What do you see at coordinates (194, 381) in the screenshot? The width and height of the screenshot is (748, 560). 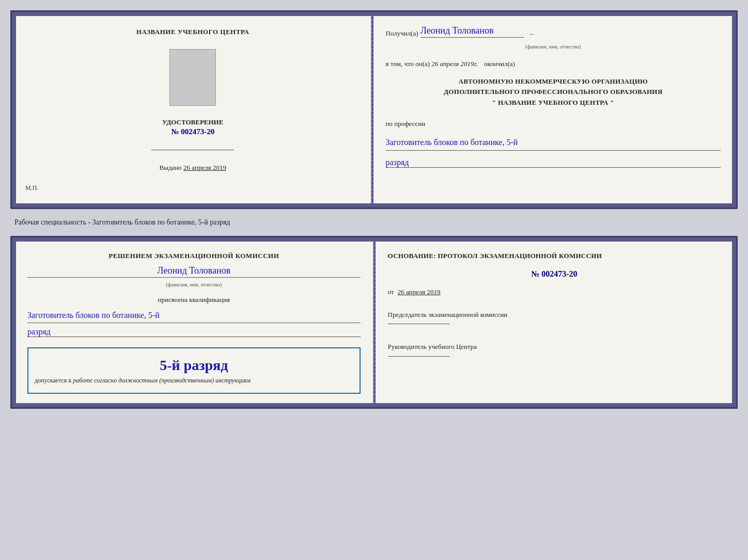 I see `stamp-допускается: допускается к работе согласно должностны…` at bounding box center [194, 381].